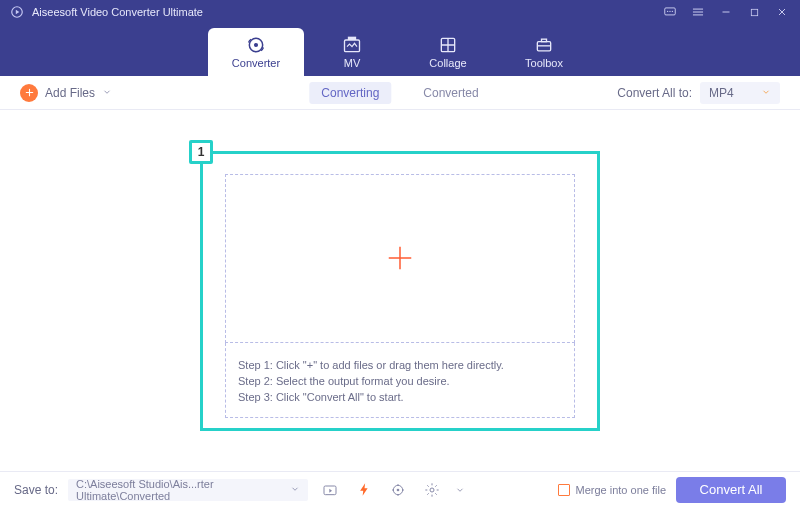 Image resolution: width=800 pixels, height=507 pixels. Describe the element at coordinates (256, 45) in the screenshot. I see `converter-icon` at that location.